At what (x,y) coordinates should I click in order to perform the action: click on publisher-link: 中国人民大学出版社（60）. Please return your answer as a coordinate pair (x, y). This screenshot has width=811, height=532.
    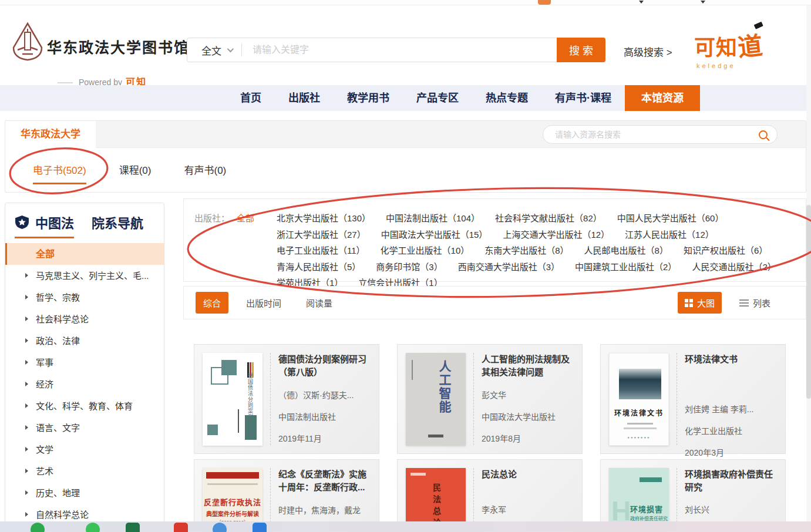
    Looking at the image, I should click on (671, 217).